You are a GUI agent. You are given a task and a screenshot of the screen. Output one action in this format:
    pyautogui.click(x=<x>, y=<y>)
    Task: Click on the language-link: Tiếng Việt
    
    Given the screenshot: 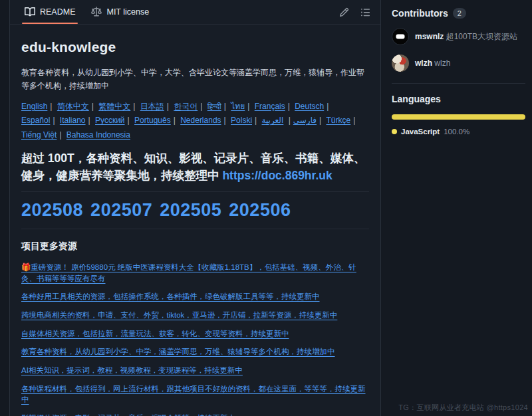 What is the action you would take?
    pyautogui.click(x=39, y=135)
    